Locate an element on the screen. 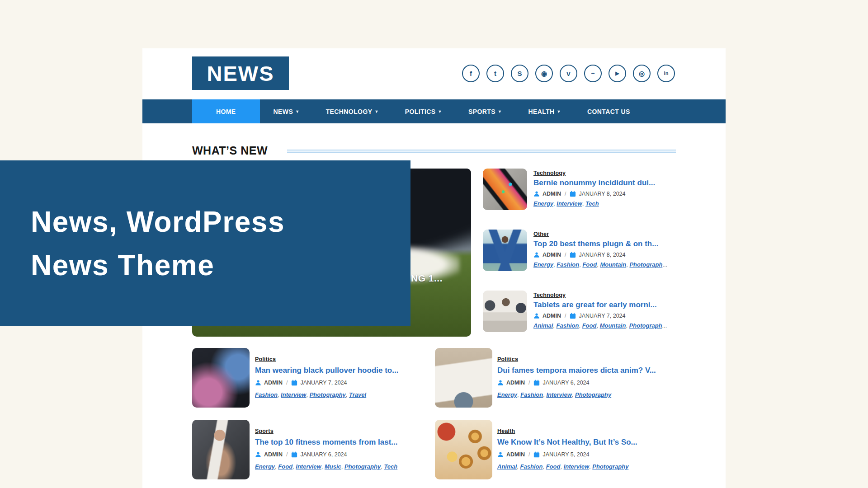 The height and width of the screenshot is (488, 868). article-title-link: The top 10 fitness moments from last... is located at coordinates (326, 442).